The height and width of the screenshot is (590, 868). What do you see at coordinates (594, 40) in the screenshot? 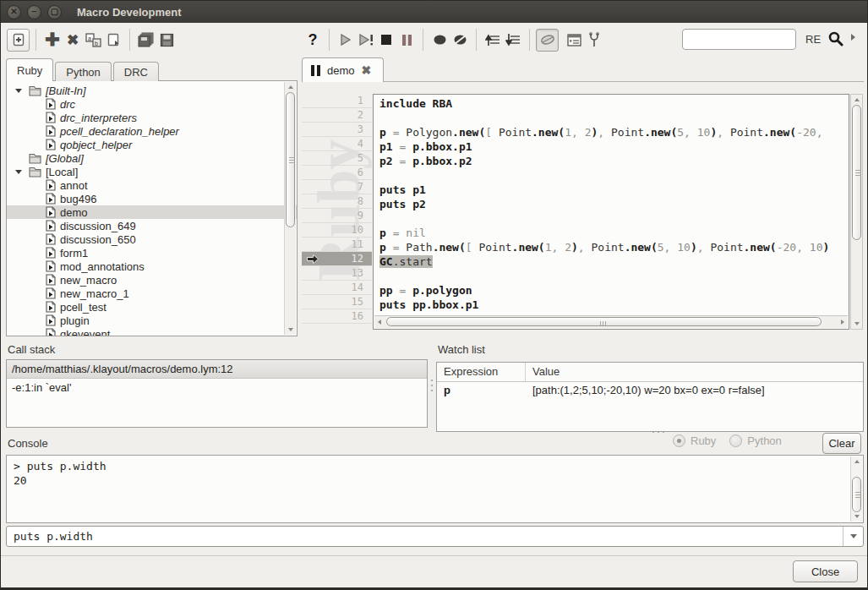
I see `setup-button` at bounding box center [594, 40].